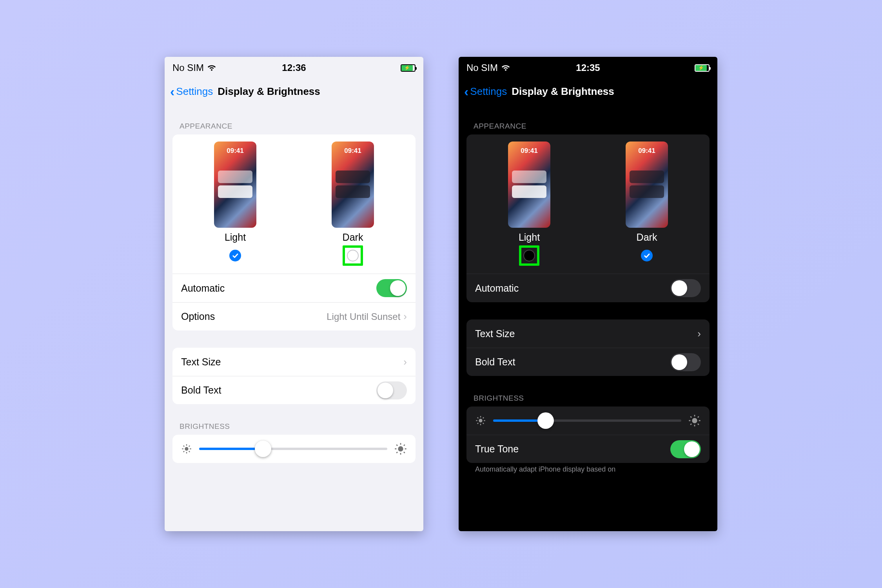 This screenshot has height=588, width=882. What do you see at coordinates (497, 449) in the screenshot?
I see `true-tone-label: True Tone` at bounding box center [497, 449].